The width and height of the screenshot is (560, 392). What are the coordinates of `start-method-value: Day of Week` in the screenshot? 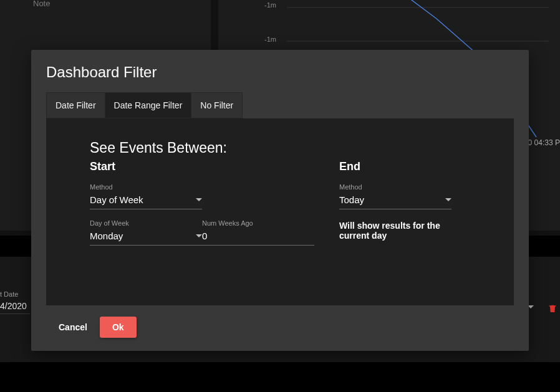 It's located at (117, 199).